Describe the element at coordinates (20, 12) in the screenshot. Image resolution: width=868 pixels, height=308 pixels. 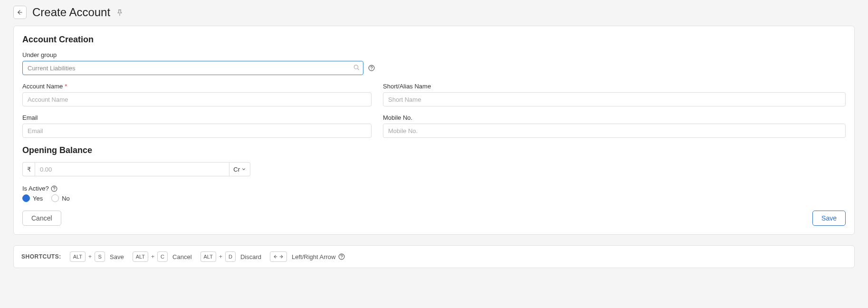
I see `back-button` at that location.